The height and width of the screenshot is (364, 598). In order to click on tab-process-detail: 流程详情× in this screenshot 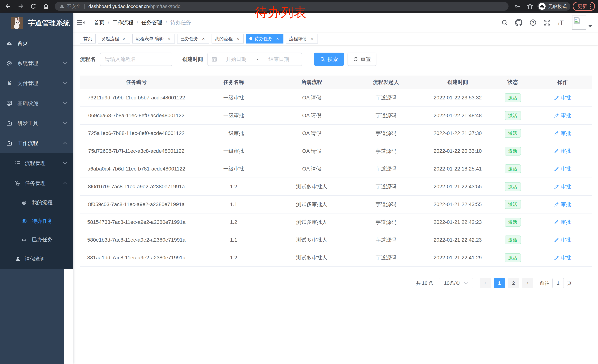, I will do `click(302, 39)`.